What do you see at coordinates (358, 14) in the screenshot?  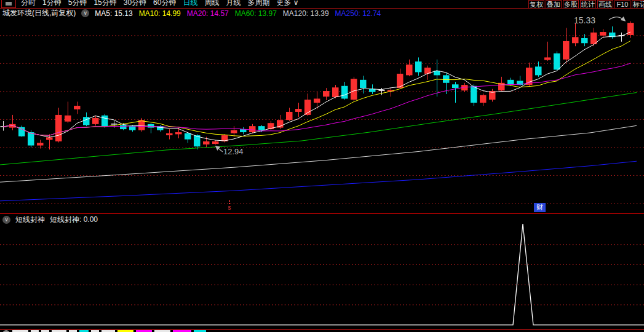 I see `ma-label: MA250: 12.74` at bounding box center [358, 14].